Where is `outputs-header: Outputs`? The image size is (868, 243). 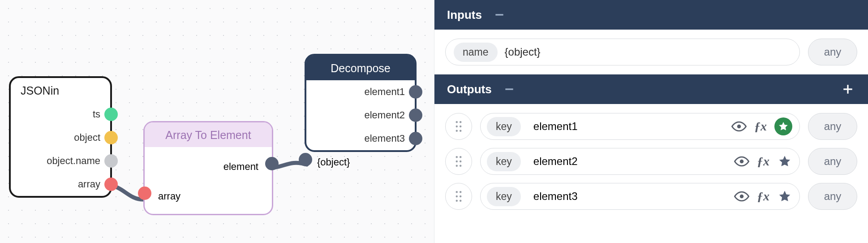
outputs-header: Outputs is located at coordinates (651, 89).